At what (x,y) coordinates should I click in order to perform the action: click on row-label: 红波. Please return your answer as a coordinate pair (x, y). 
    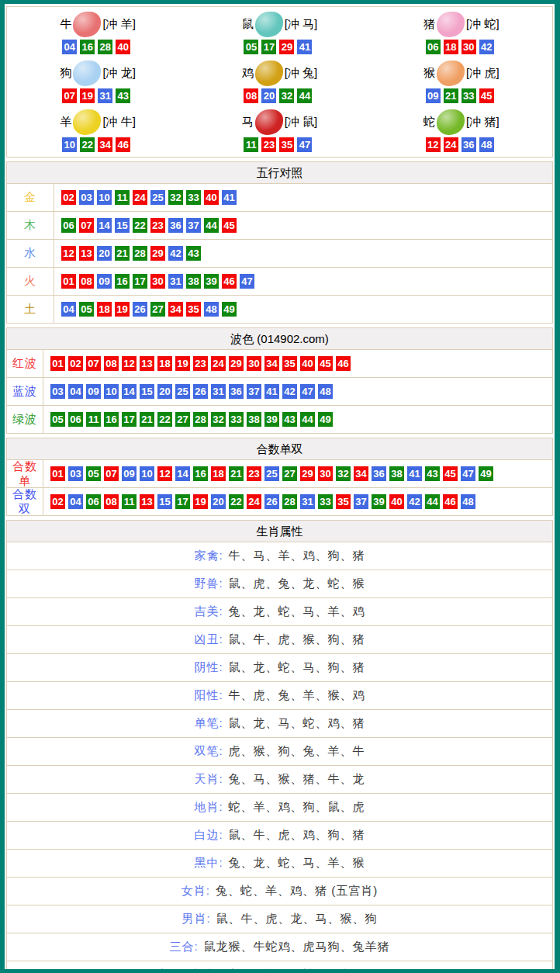
    Looking at the image, I should click on (25, 363).